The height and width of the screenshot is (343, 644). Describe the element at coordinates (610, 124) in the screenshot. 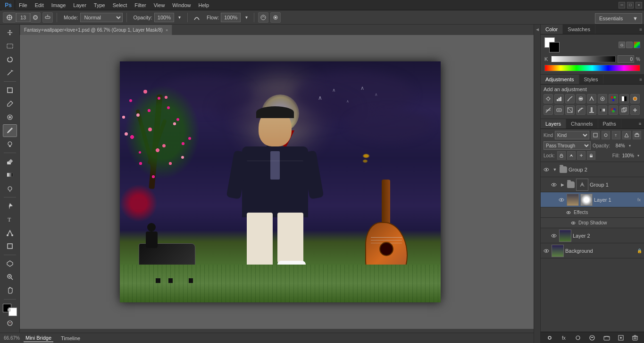

I see `tab-paths: Paths` at that location.